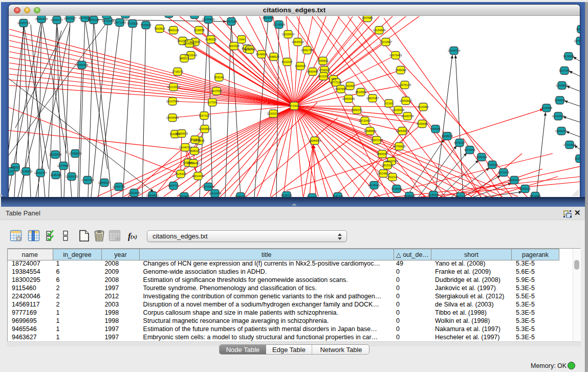  What do you see at coordinates (387, 165) in the screenshot?
I see `svg-text: 1815112` at bounding box center [387, 165].